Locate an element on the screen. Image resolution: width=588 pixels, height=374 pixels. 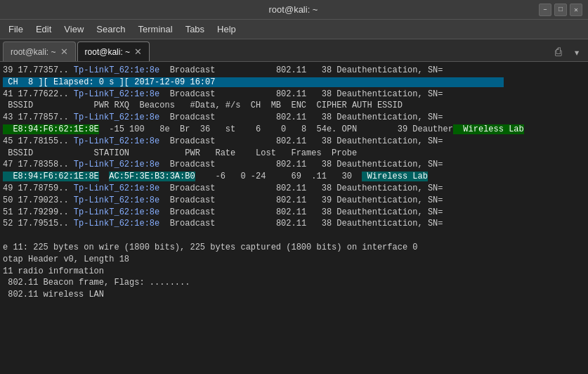
titlebar-buttons: – □ ✕ is located at coordinates (561, 10).